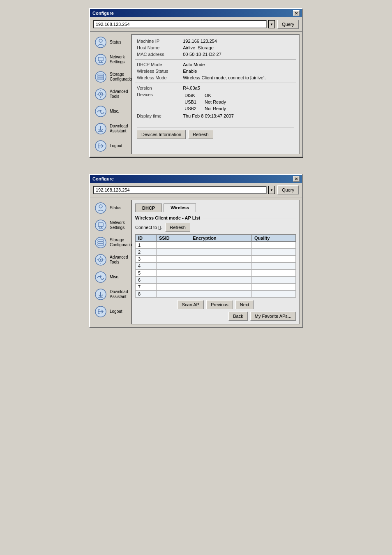  I want to click on refresh-button-1: Refresh, so click(201, 134).